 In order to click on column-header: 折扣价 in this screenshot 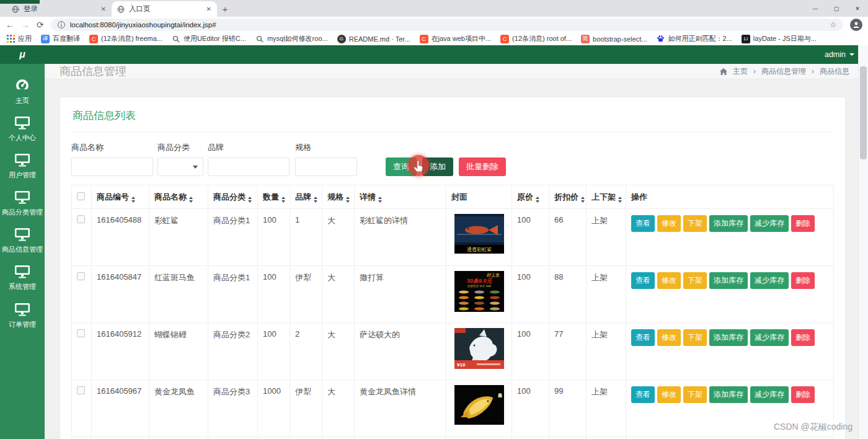, I will do `click(567, 197)`.